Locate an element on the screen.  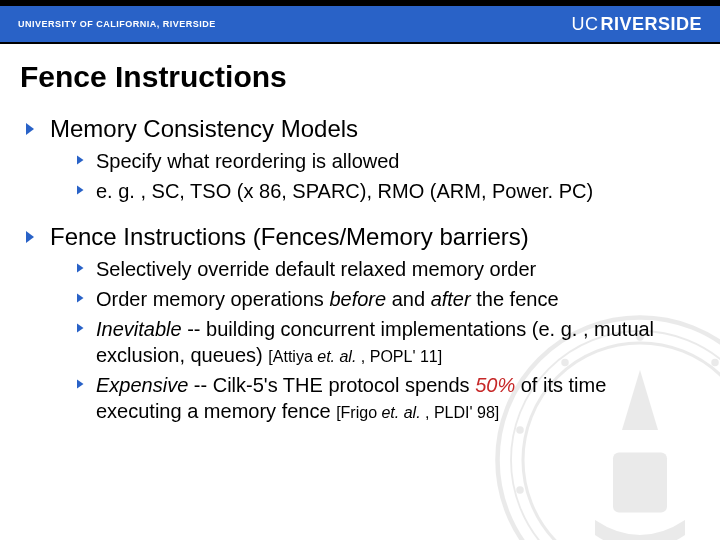
list-item: Expensive -- Cilk-5's THE protocol spend… is located at coordinates (386, 398).